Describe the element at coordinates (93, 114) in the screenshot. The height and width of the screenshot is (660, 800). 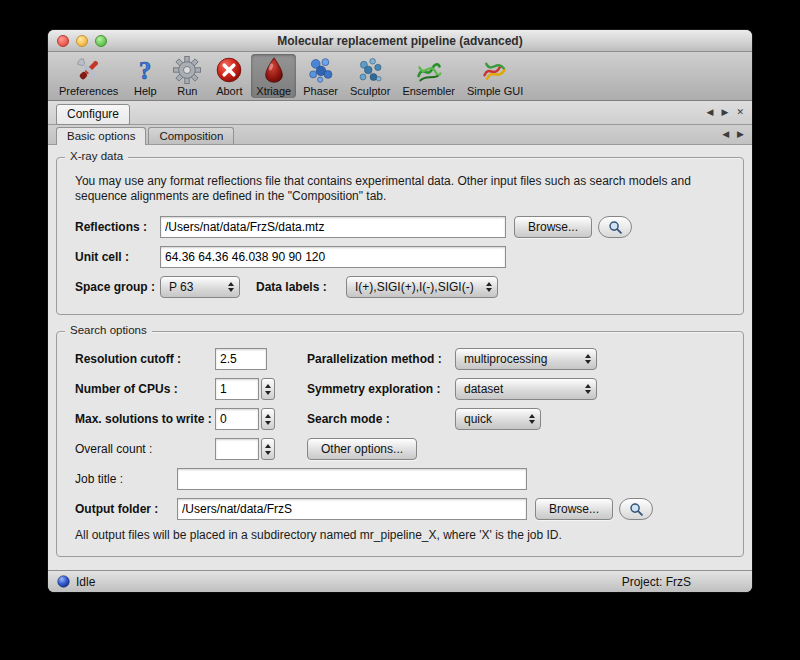
I see `tab-configure: Configure` at that location.